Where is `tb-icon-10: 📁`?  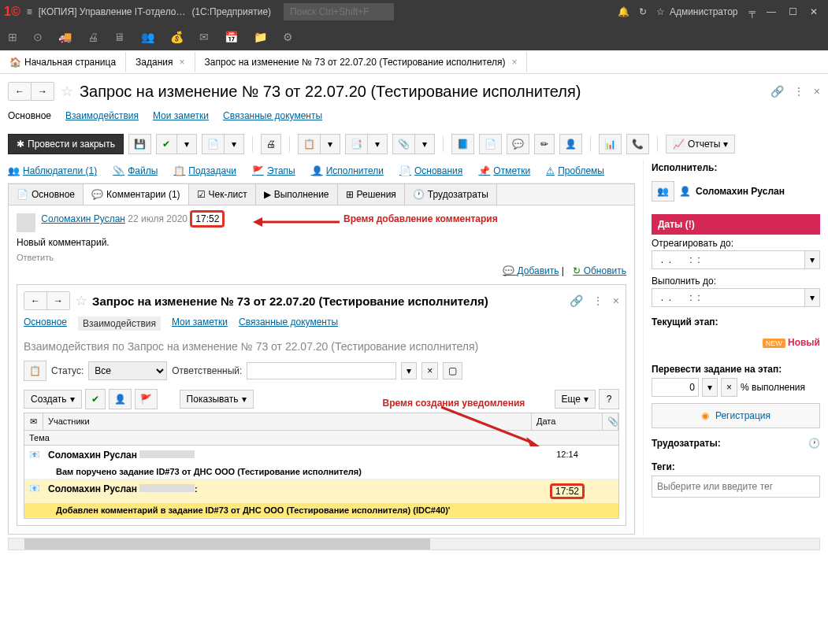 tb-icon-10: 📁 is located at coordinates (260, 37).